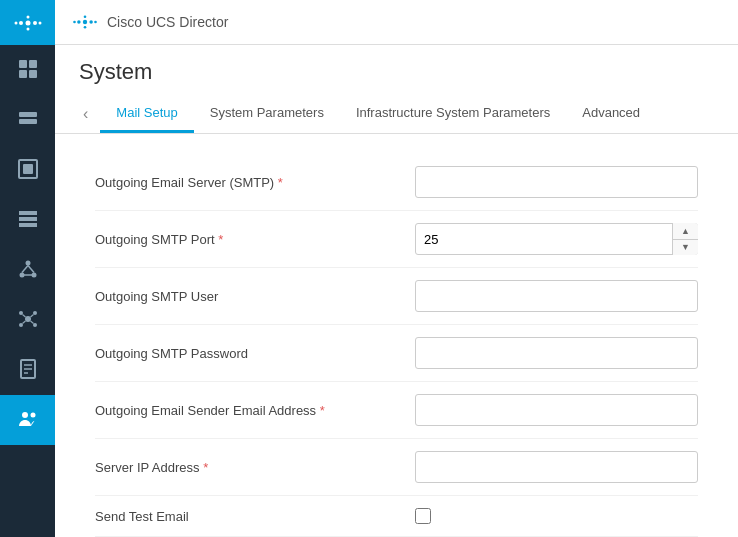 The image size is (738, 537). Describe the element at coordinates (255, 240) in the screenshot. I see `label-smtp-port: Outgoing SMTP Port *` at that location.